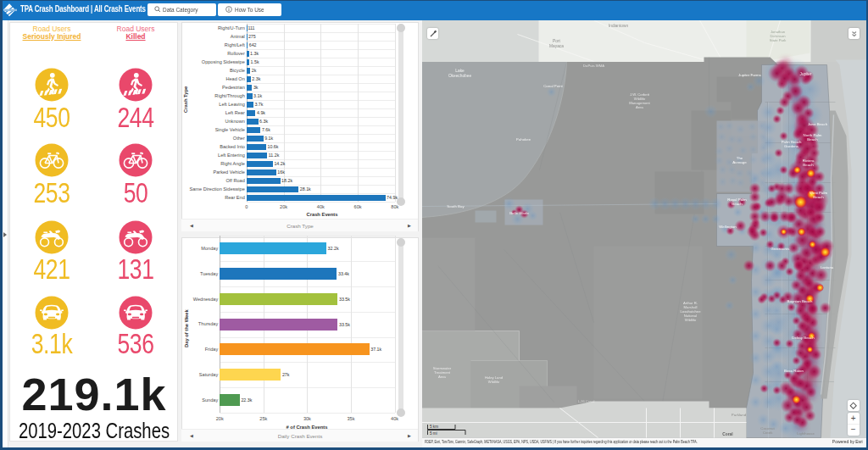  What do you see at coordinates (586, 400) in the screenshot?
I see `svg-text: L-36 Canal` at bounding box center [586, 400].